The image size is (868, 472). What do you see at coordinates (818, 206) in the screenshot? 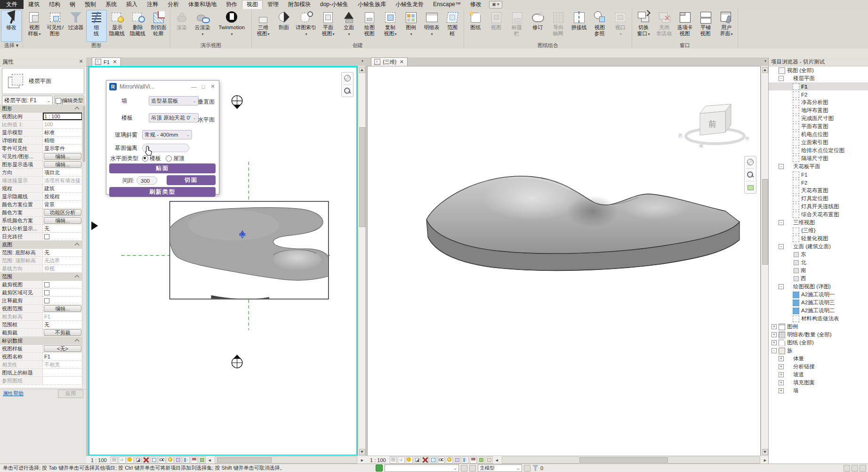
I see `tree-item: 灯具开关连线图` at bounding box center [818, 206].